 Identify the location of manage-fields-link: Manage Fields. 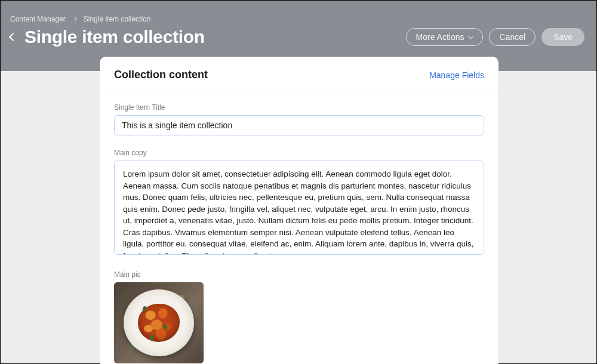
(457, 75).